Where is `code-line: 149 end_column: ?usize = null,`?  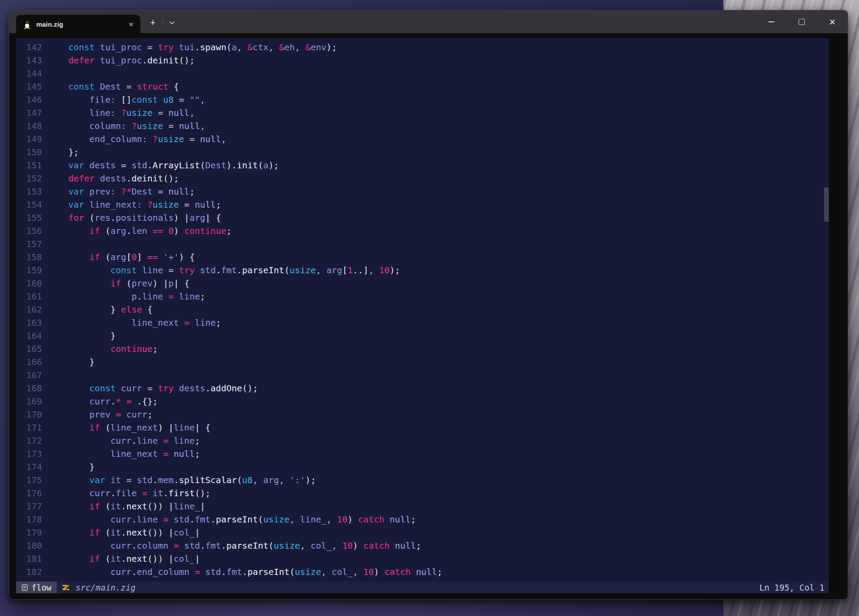 code-line: 149 end_column: ?usize = null, is located at coordinates (423, 139).